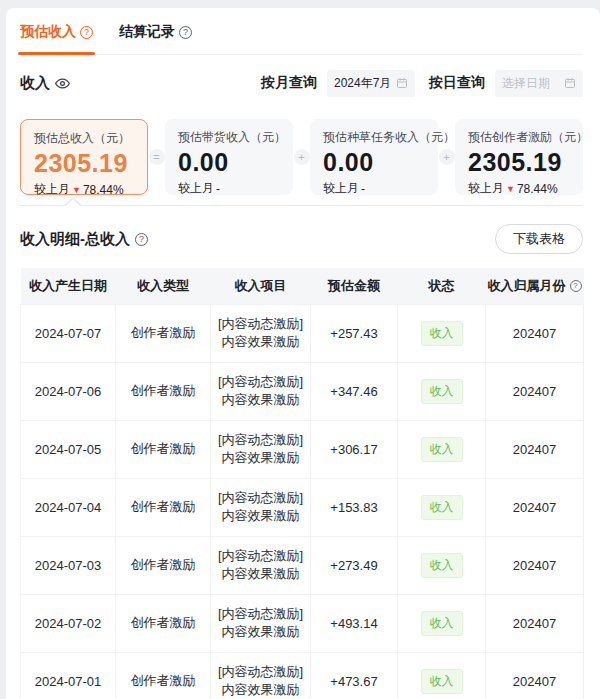 The image size is (600, 699). I want to click on eye-icon, so click(62, 84).